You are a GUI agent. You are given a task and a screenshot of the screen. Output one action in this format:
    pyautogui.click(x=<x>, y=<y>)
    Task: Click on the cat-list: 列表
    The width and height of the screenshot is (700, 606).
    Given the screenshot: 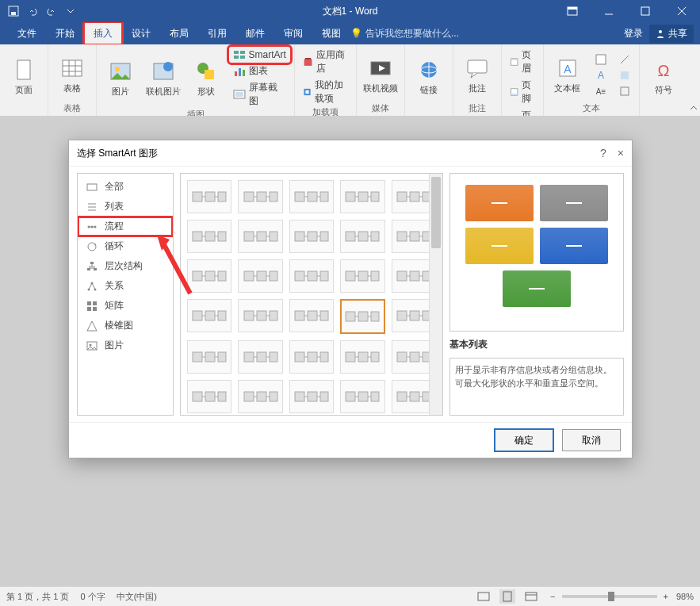 What is the action you would take?
    pyautogui.click(x=125, y=206)
    